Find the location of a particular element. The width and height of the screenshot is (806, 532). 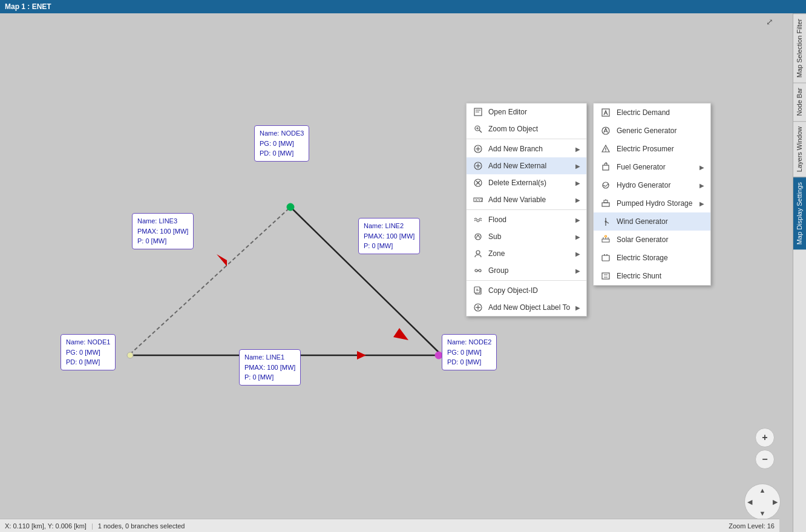

solar-generator-icon is located at coordinates (606, 240).